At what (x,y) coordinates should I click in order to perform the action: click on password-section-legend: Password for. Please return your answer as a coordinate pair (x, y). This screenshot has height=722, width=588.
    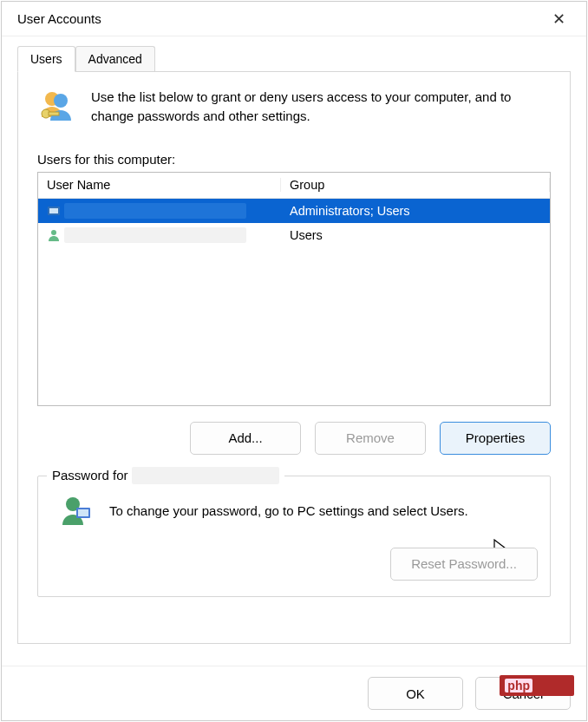
    Looking at the image, I should click on (166, 476).